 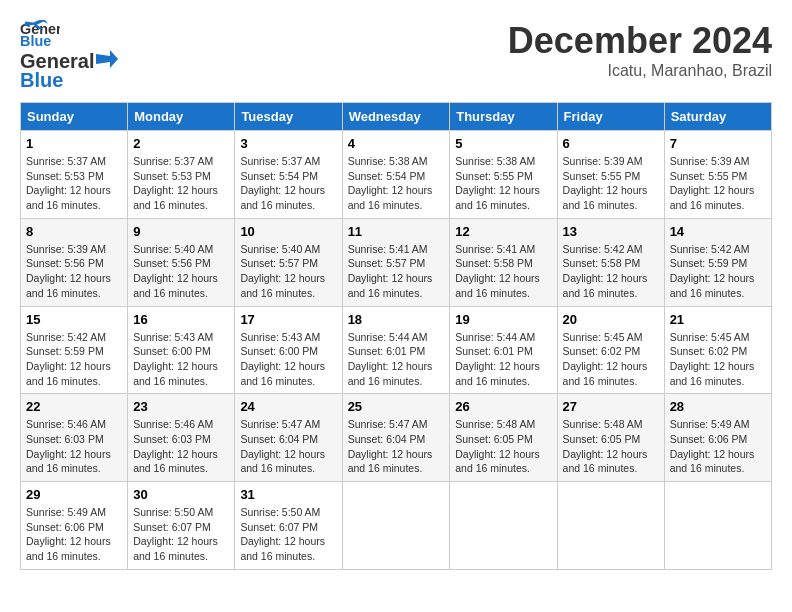 I want to click on day-number: 14, so click(x=718, y=232).